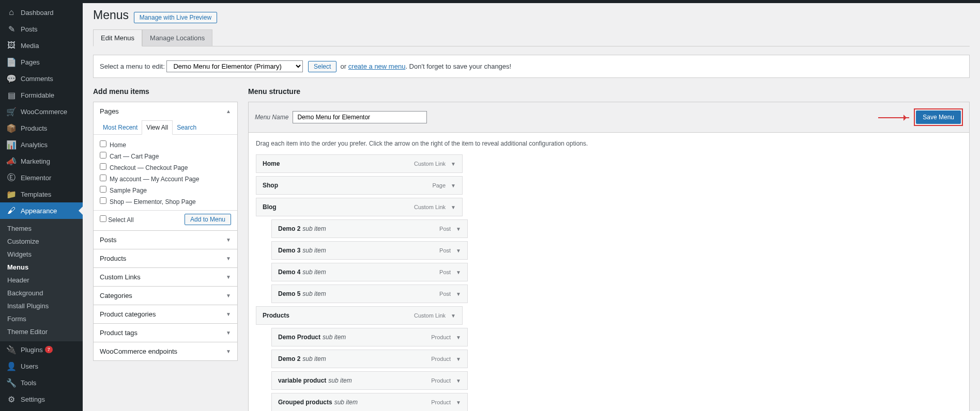 The image size is (980, 411). I want to click on accordion-head: WooCommerce endpoints▼, so click(165, 351).